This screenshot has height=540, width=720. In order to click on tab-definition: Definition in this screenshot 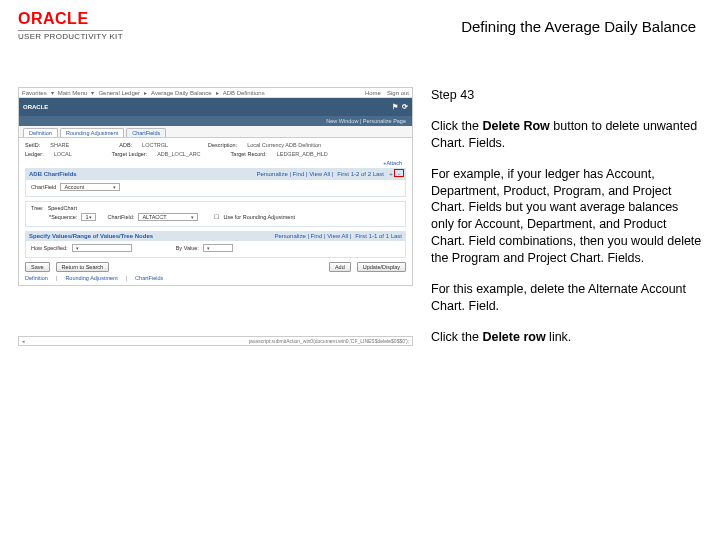, I will do `click(40, 132)`.